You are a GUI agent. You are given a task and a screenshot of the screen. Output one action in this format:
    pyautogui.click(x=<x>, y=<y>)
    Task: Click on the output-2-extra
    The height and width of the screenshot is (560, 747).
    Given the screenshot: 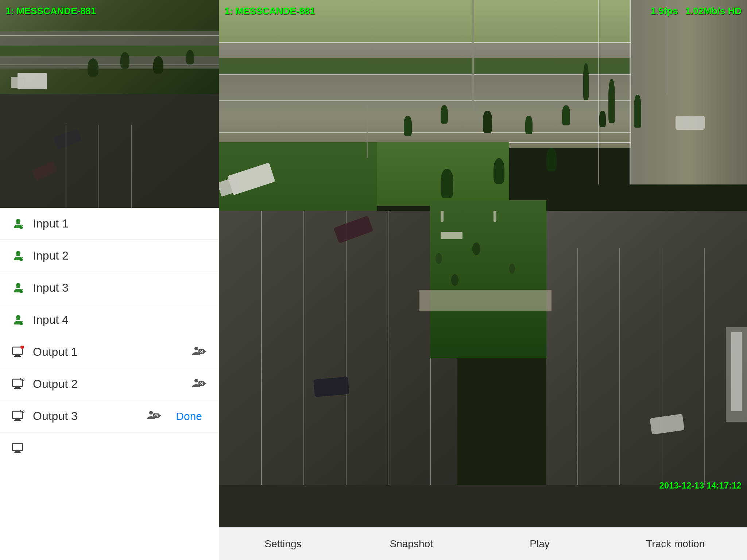 What is the action you would take?
    pyautogui.click(x=199, y=384)
    